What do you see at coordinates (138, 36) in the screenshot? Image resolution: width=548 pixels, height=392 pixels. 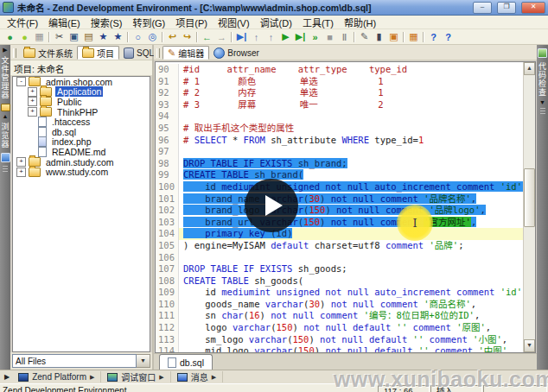 I see `find-icon: ○` at bounding box center [138, 36].